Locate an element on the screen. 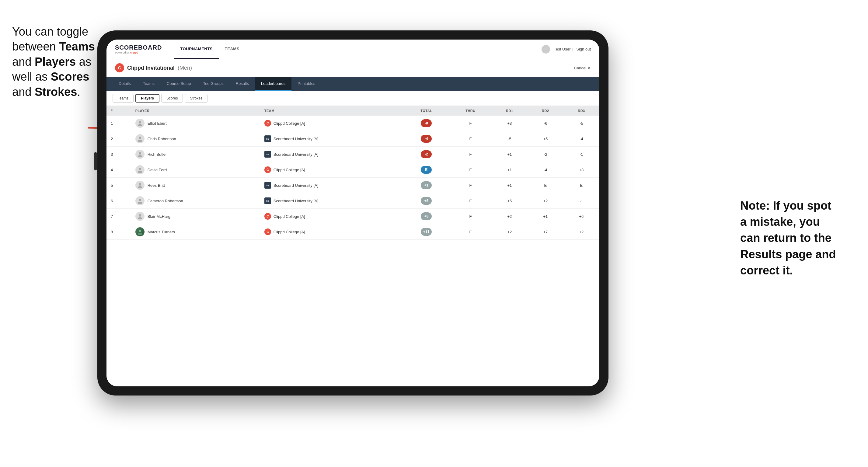 Image resolution: width=868 pixels, height=467 pixels. col-total: TOTAL is located at coordinates (426, 111).